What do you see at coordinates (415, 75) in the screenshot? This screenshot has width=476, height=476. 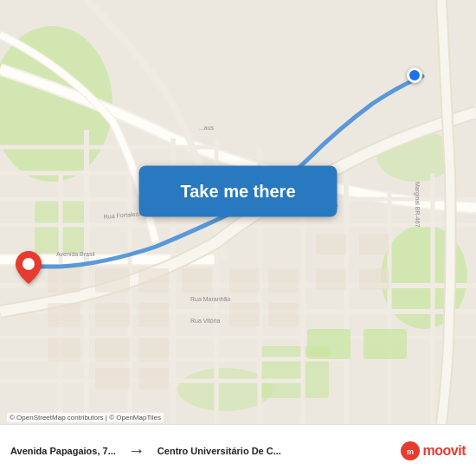 I see `destination-marker` at bounding box center [415, 75].